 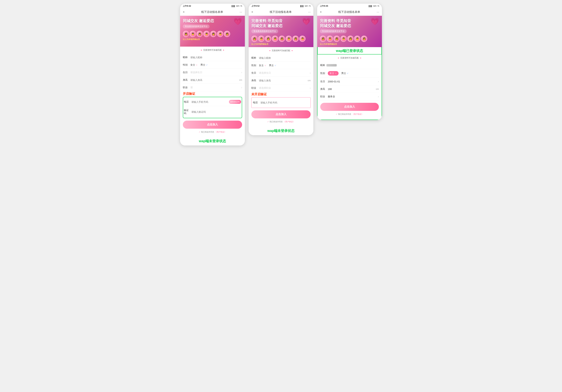 What do you see at coordinates (344, 39) in the screenshot?
I see `avatar-c4: 👨` at bounding box center [344, 39].